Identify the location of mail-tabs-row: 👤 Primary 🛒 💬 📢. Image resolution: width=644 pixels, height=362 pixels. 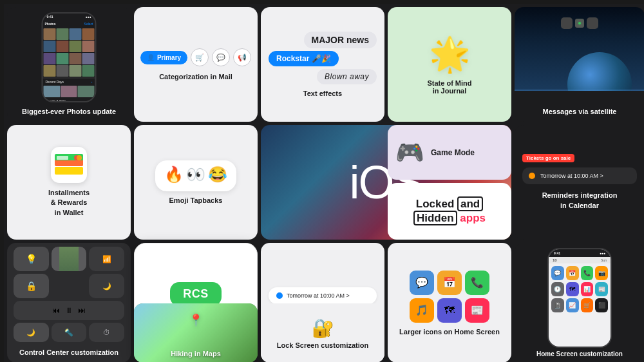
(196, 57).